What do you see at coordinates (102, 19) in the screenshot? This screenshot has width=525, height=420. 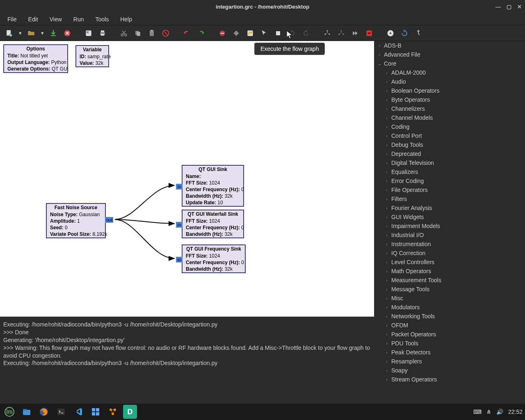 I see `menu-tools: Tools` at bounding box center [102, 19].